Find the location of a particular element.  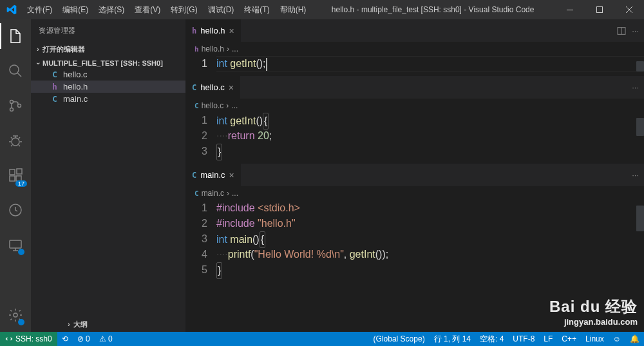

tab-label: main.c is located at coordinates (213, 175).